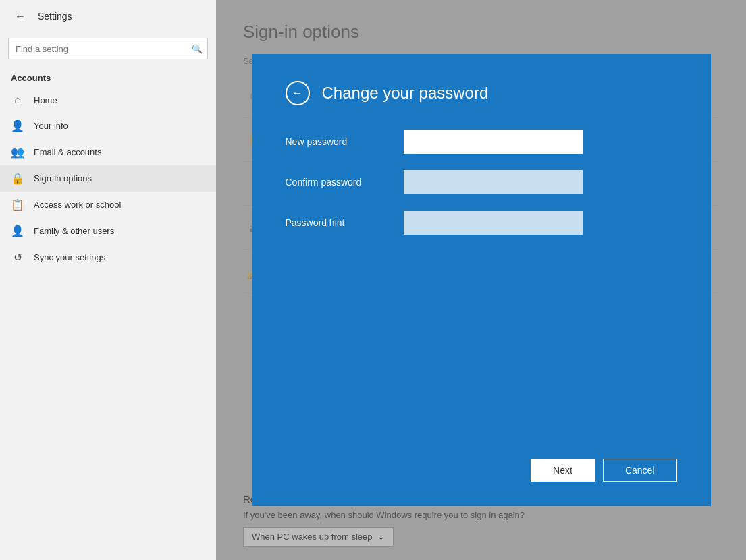 The width and height of the screenshot is (746, 560). I want to click on group-icon: 👥, so click(18, 152).